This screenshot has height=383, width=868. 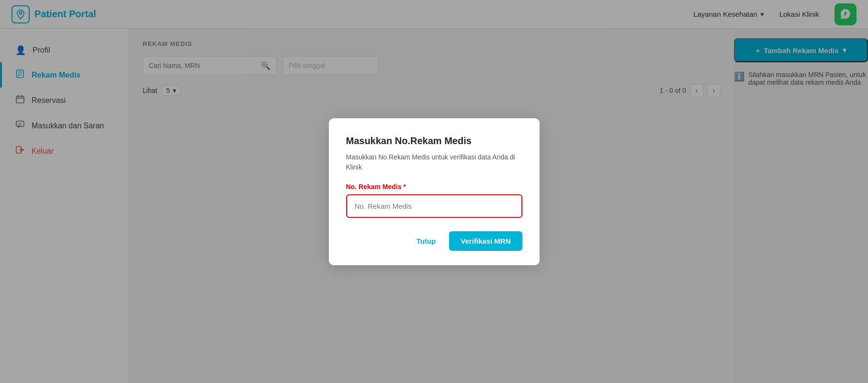 I want to click on modal-input-wrap, so click(x=434, y=206).